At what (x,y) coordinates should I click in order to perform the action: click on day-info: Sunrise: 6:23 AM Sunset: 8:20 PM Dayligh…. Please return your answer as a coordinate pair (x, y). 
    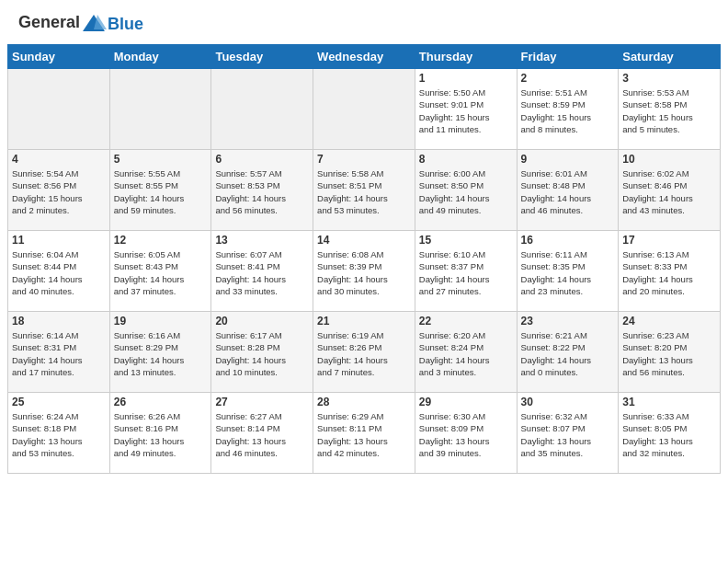
    Looking at the image, I should click on (669, 353).